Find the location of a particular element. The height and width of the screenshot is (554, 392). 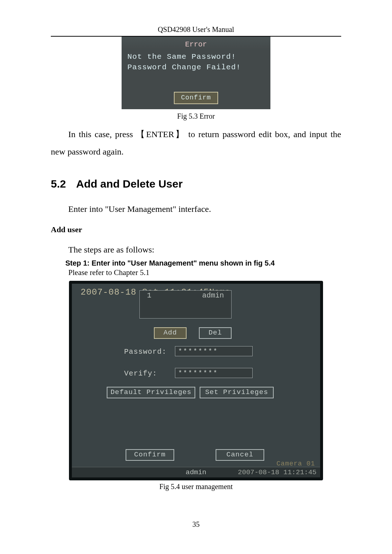

step-1: Step 1: Enter into "User Management" men… is located at coordinates (196, 263).